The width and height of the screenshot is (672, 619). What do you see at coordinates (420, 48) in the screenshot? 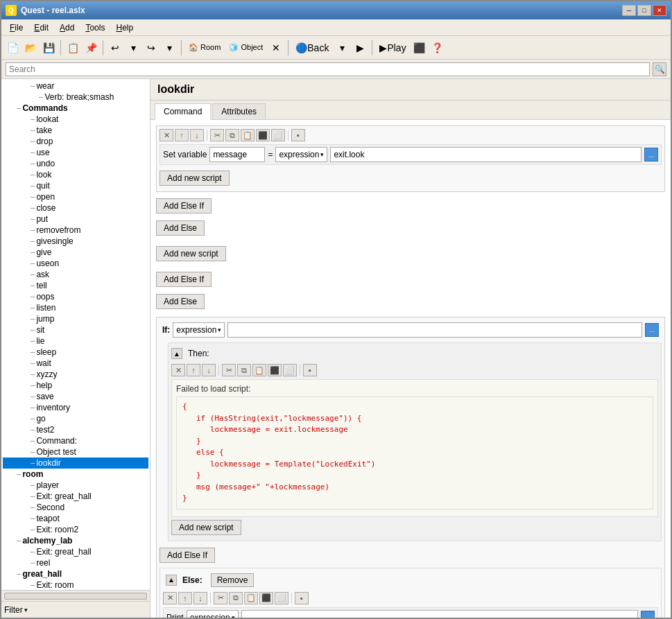
I see `record-button: ⬛` at bounding box center [420, 48].